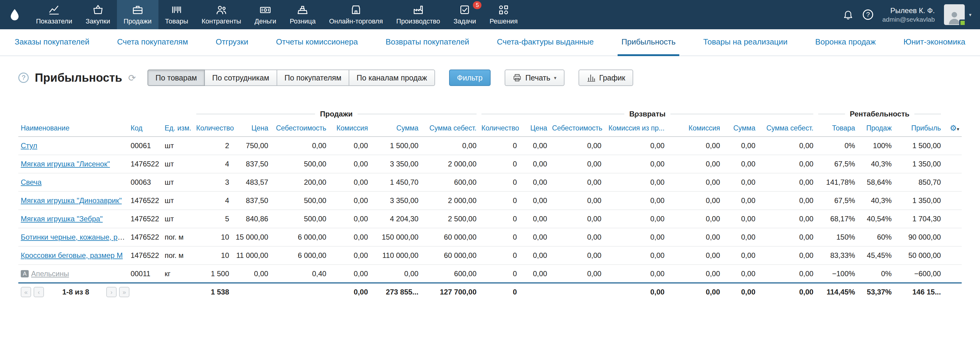 Image resolution: width=980 pixels, height=339 pixels. Describe the element at coordinates (145, 128) in the screenshot. I see `col-header-code: Код` at that location.